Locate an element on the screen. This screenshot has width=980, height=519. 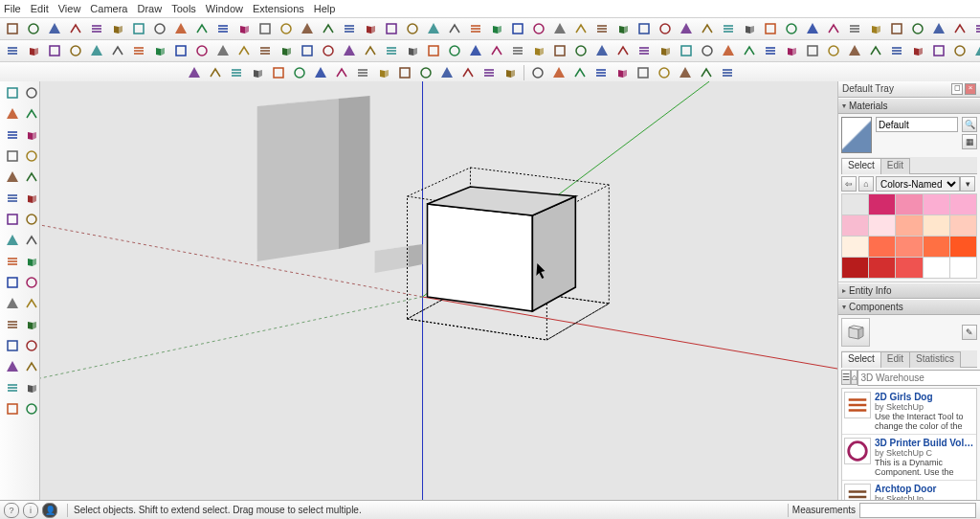
materials-home-icon: ⌂ is located at coordinates (866, 184).